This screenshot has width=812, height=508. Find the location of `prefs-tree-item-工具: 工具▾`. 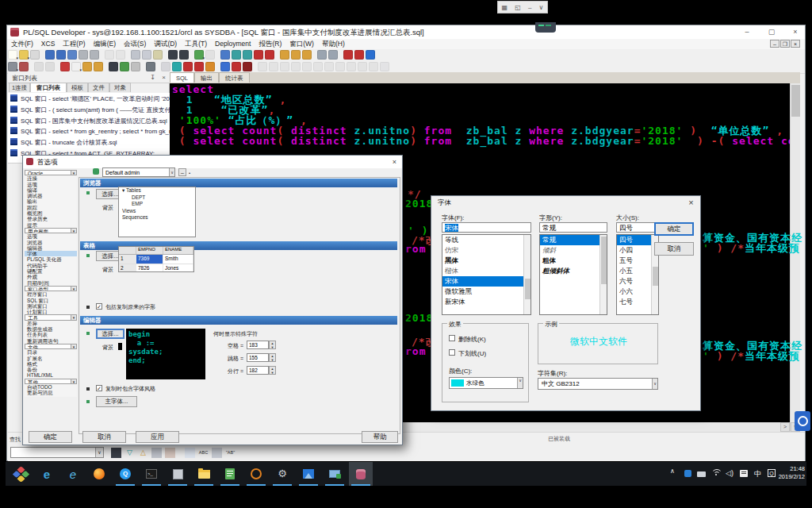

prefs-tree-item-工具: 工具▾ is located at coordinates (51, 318).